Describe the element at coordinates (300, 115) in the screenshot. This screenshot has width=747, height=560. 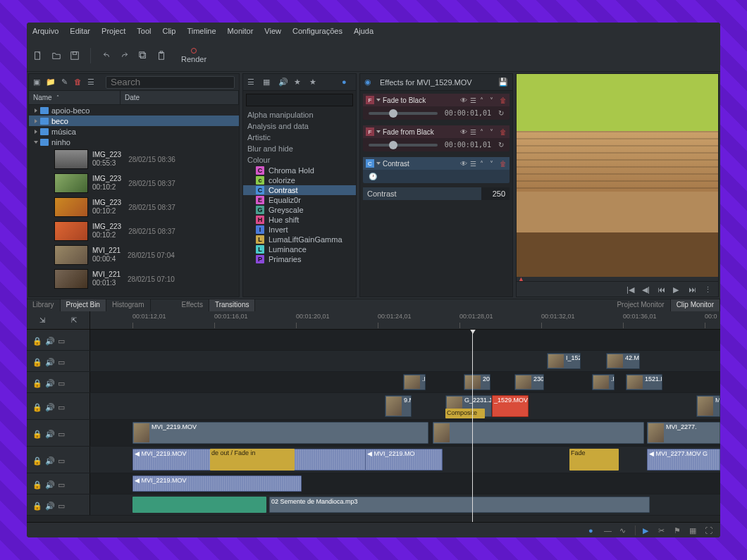
I see `fx-category: Alpha manipulation` at that location.